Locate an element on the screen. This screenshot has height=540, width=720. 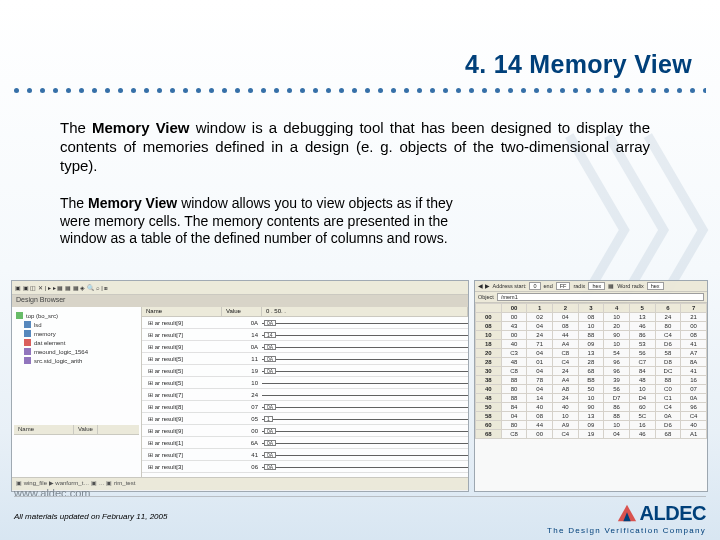
waveform-panel: NameValue0 . 50. . ⊞ ar result[9]0A0A⊞ a… is located at coordinates (305, 392).